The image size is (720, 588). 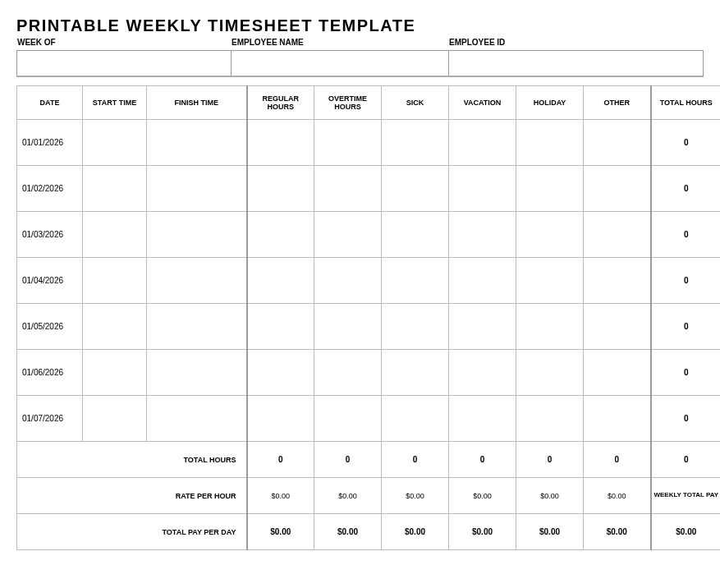 What do you see at coordinates (115, 103) in the screenshot?
I see `col-start-time: START TIME` at bounding box center [115, 103].